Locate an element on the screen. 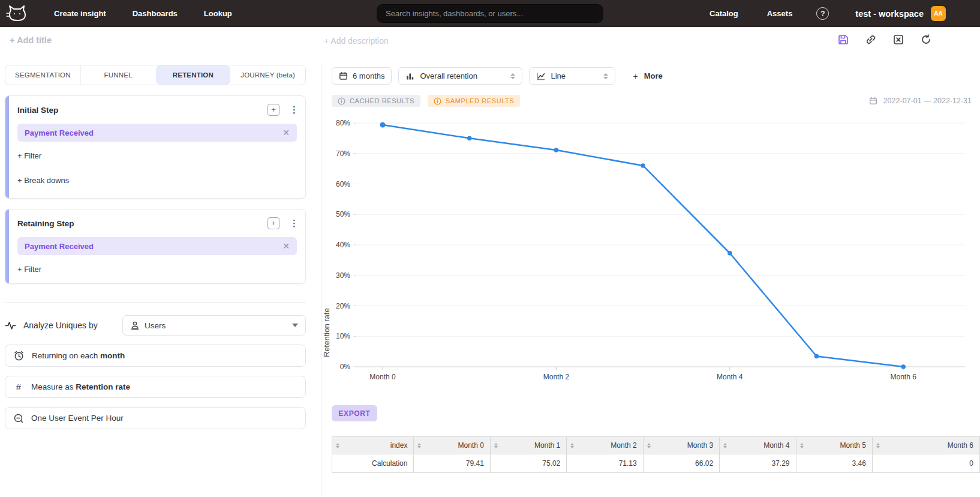  svg-text: Month 0 is located at coordinates (383, 377).